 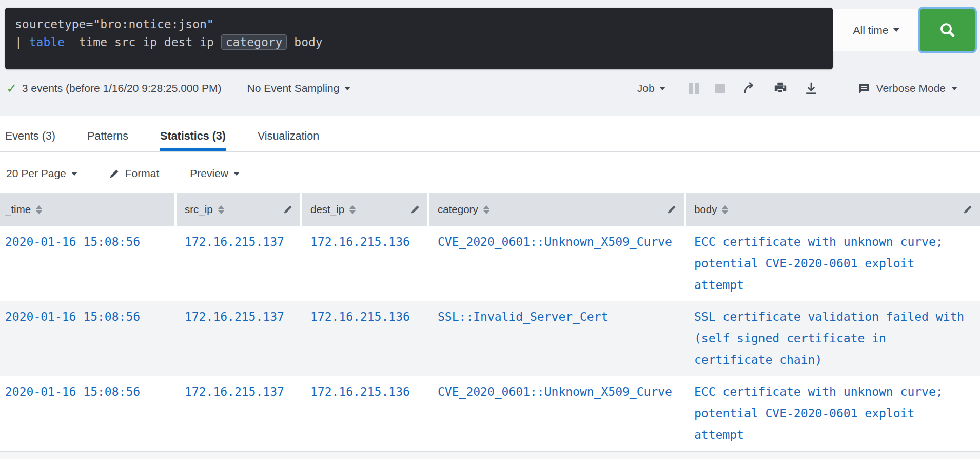 What do you see at coordinates (214, 174) in the screenshot?
I see `preview-dropdown: Preview` at bounding box center [214, 174].